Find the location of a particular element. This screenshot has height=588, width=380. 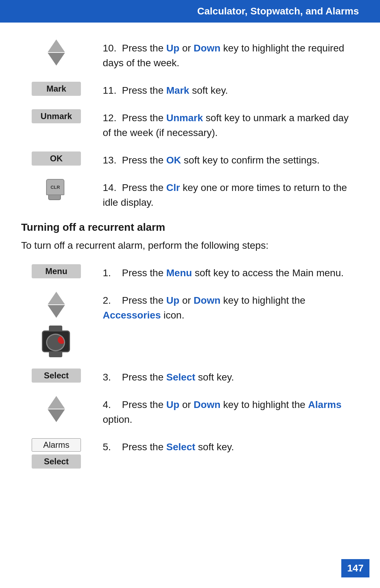

down-label-b2: Down is located at coordinates (207, 300).